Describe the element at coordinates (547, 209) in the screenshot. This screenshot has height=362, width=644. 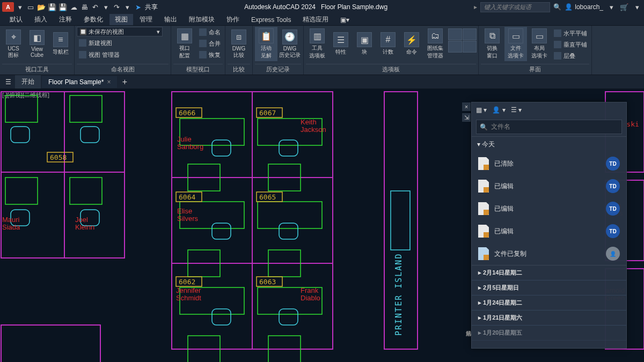
I see `history-item-label: 已编辑` at that location.